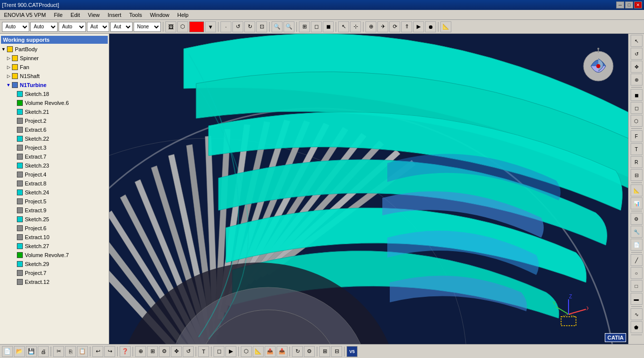  What do you see at coordinates (246, 352) in the screenshot?
I see `bt-wire-btn: ⬡` at bounding box center [246, 352].